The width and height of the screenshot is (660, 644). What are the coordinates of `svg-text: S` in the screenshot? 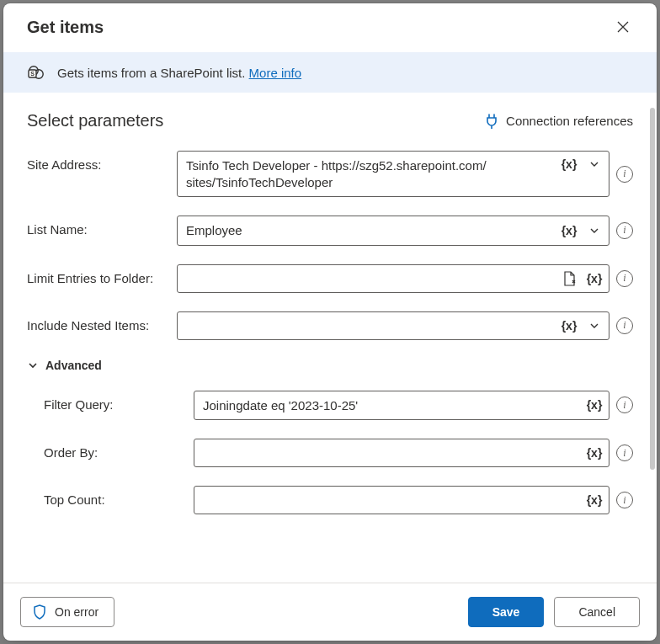 It's located at (32, 74).